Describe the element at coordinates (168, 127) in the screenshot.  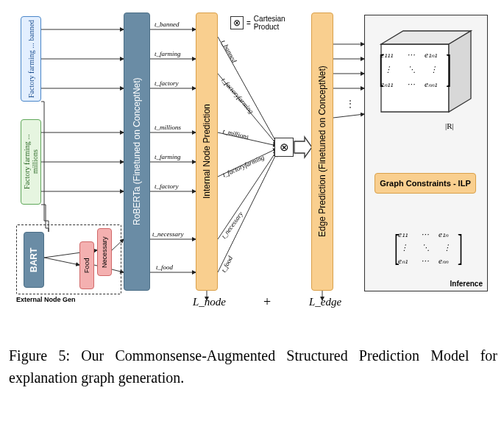
I see `token-label: t_millions` at that location.